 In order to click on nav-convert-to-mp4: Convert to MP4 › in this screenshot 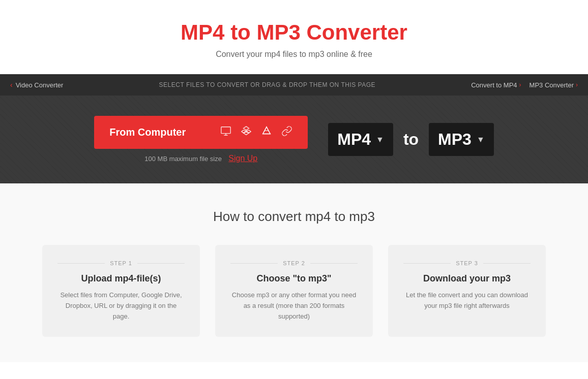, I will do `click(496, 85)`.